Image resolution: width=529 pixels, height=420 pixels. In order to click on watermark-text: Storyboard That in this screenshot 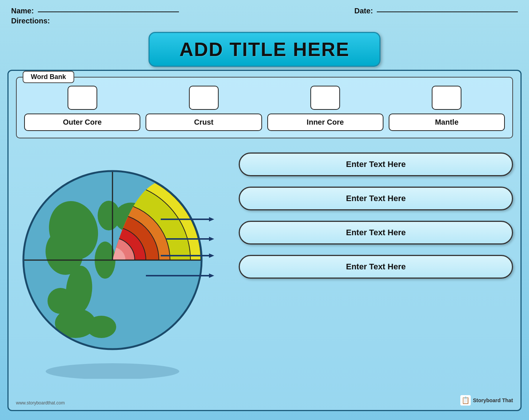, I will do `click(493, 400)`.